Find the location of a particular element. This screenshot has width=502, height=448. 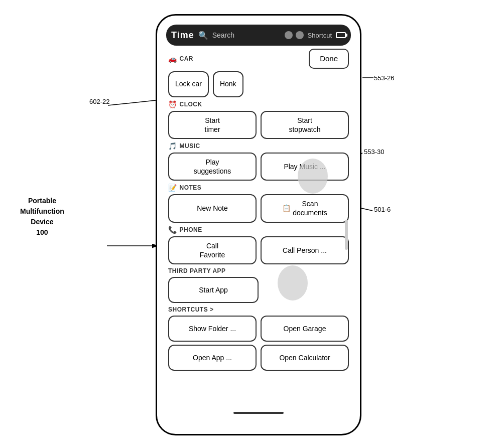

car-header: 🚗 CAR Done is located at coordinates (259, 59).